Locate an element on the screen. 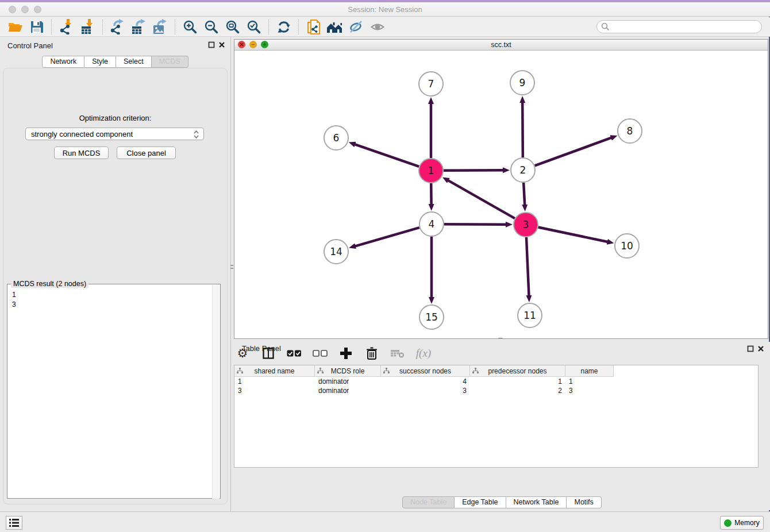  node-table: shared nameMCDS rolesuccessor nodesprede… is located at coordinates (496, 416).